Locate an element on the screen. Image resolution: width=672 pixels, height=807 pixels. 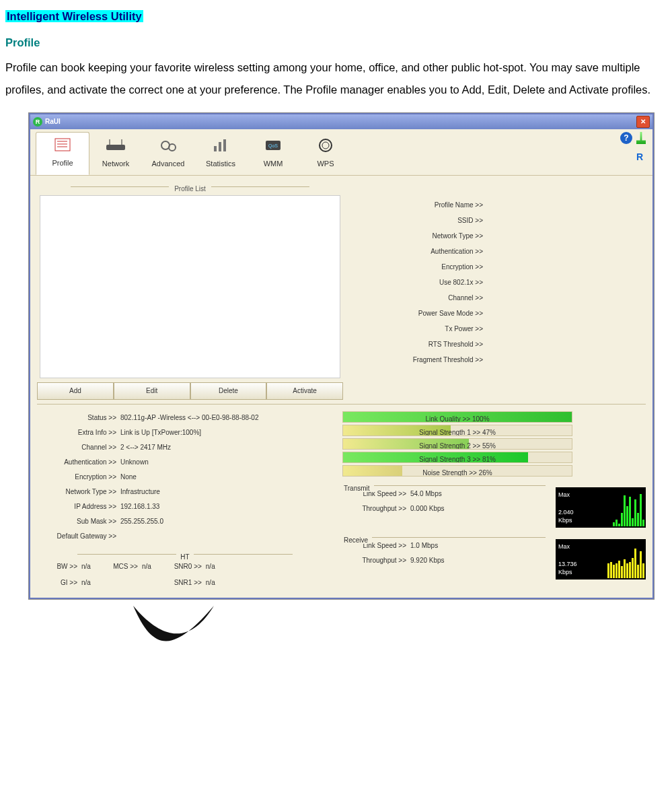
signal1-bar: Signal Strength 1 >> 47% is located at coordinates (457, 431).